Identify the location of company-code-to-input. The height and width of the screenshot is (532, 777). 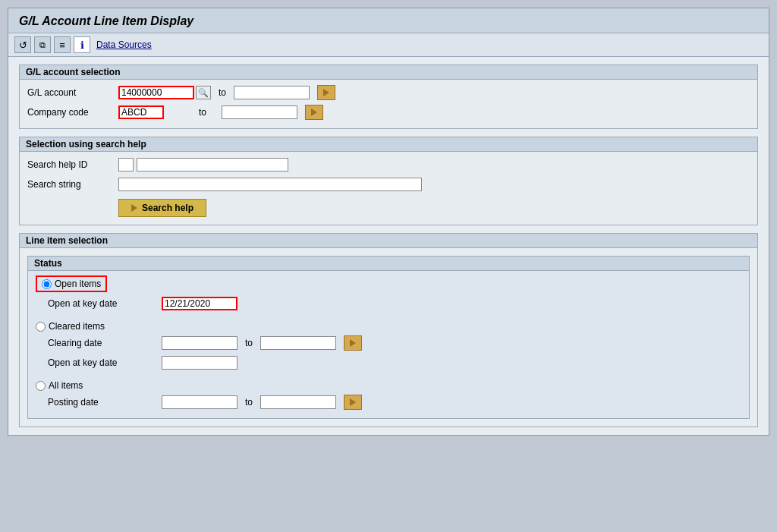
(260, 112).